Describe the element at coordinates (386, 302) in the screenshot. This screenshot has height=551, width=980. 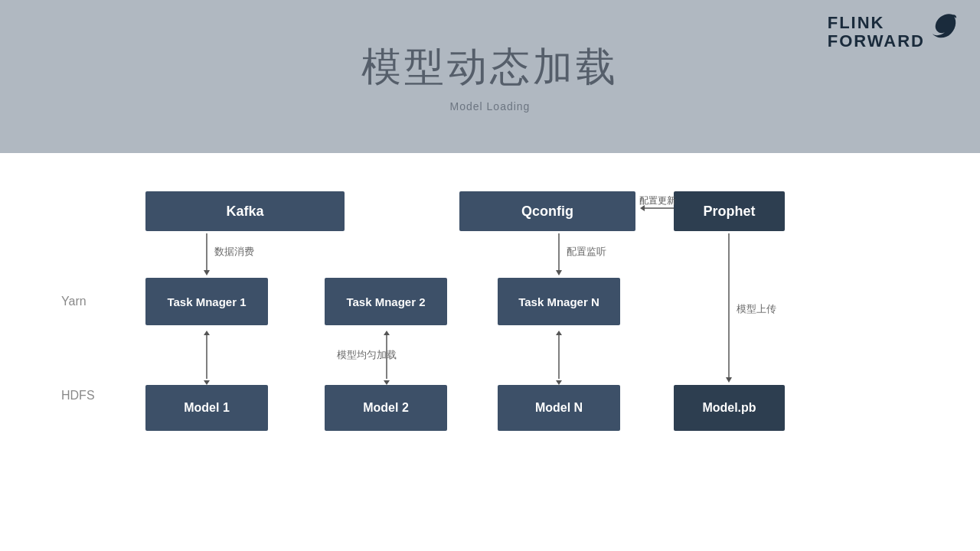
I see `task-manager-2-box: Task Mnager 2` at that location.